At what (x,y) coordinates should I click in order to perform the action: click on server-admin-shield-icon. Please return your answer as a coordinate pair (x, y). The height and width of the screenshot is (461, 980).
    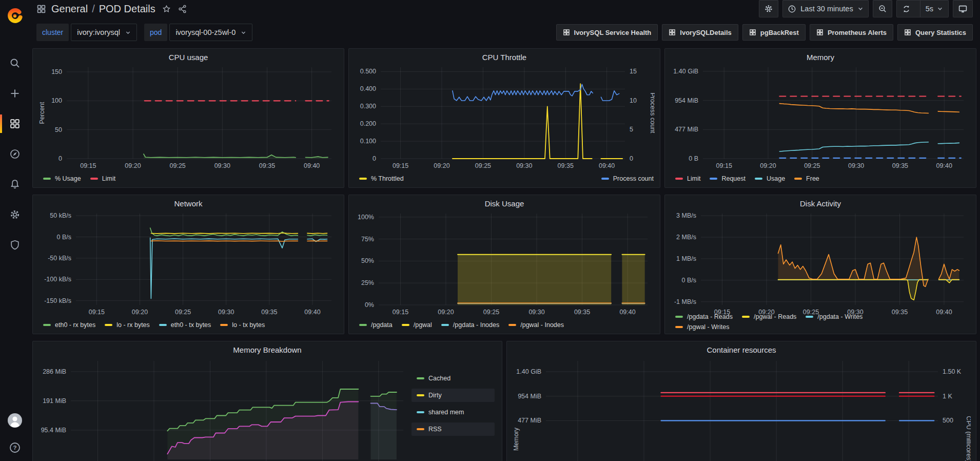
    Looking at the image, I should click on (15, 245).